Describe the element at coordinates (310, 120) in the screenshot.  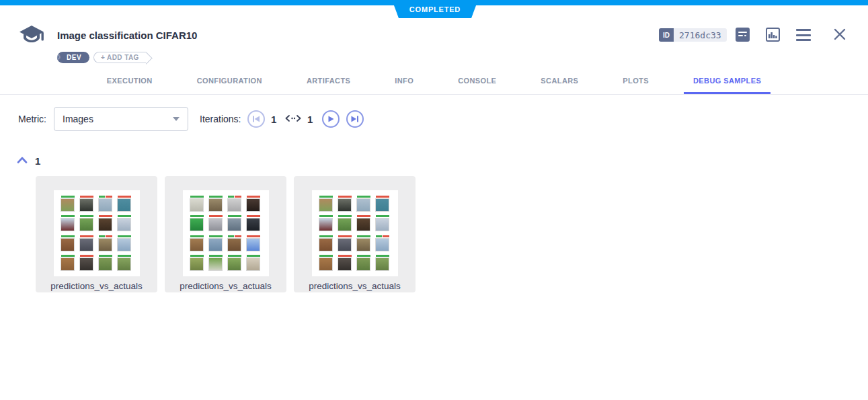
I see `iteration-end-value: 1` at that location.